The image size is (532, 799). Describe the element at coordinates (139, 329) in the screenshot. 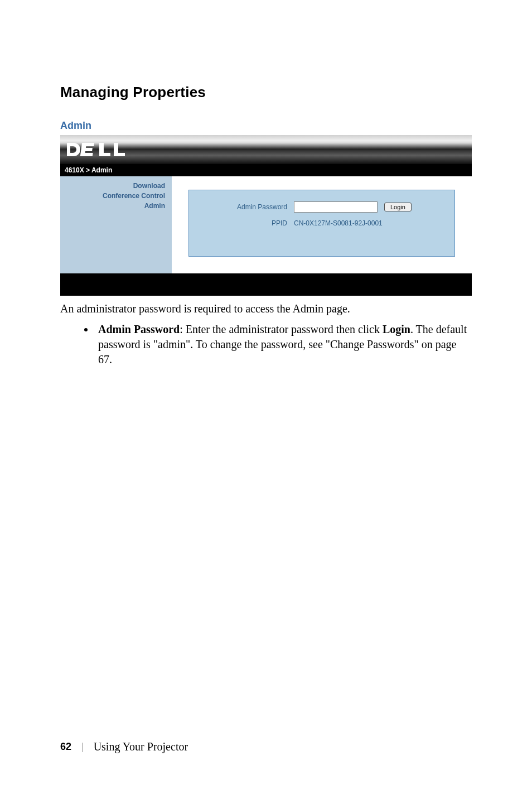

I see `bullet-term: Admin Password` at that location.